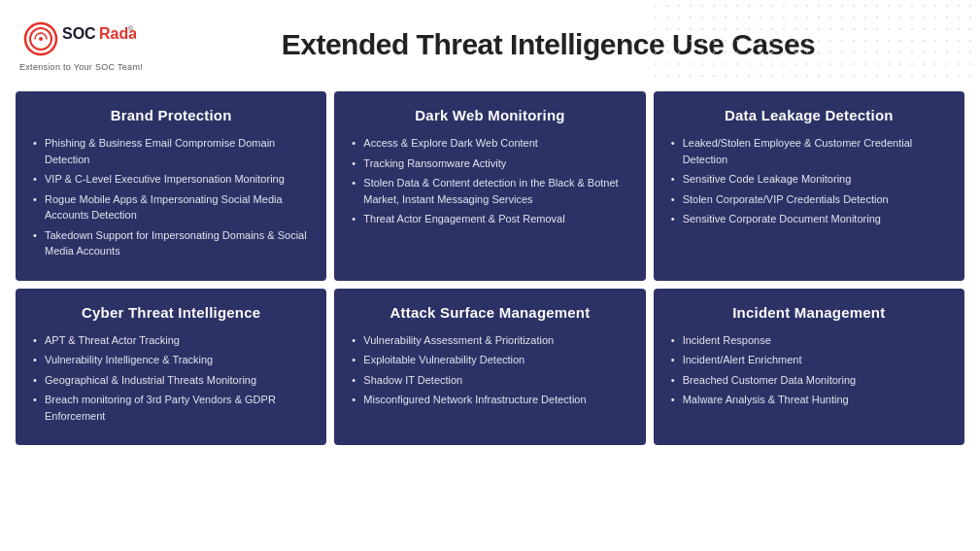  What do you see at coordinates (809, 400) in the screenshot?
I see `list-item: Malware Analysis & Threat Hunting` at bounding box center [809, 400].